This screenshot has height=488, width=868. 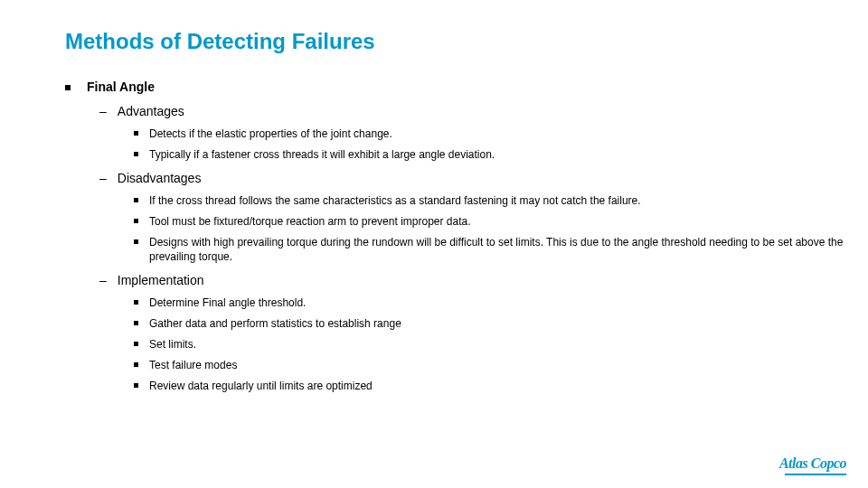 What do you see at coordinates (260, 387) in the screenshot?
I see `list-item-text: Review data regularly until limits are o…` at bounding box center [260, 387].